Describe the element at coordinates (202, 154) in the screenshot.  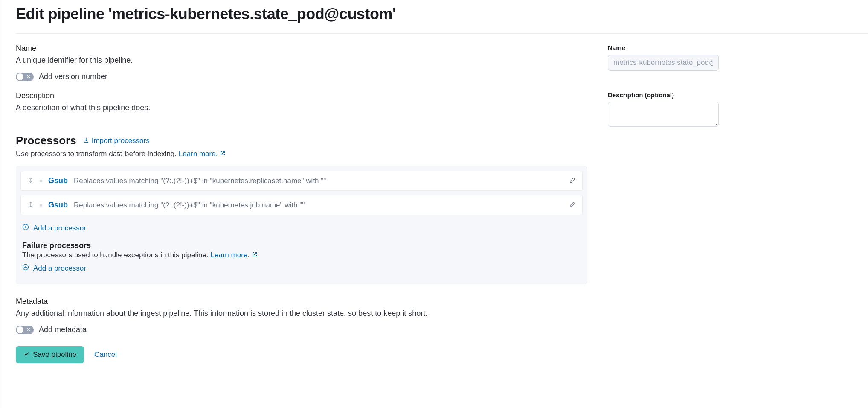
I see `processors-learn-more-link: Learn more.` at that location.